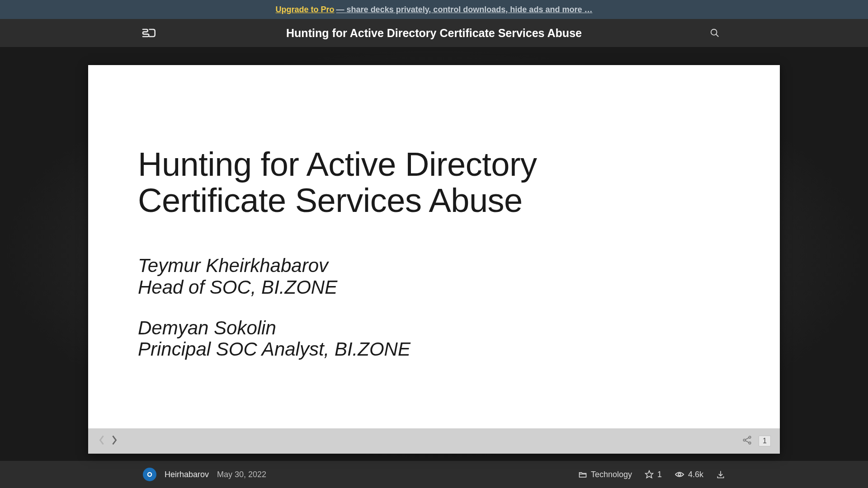 This screenshot has height=488, width=868. What do you see at coordinates (434, 474) in the screenshot?
I see `footer-bar: Heirhabarov May 30, 2022 Technology 1` at bounding box center [434, 474].